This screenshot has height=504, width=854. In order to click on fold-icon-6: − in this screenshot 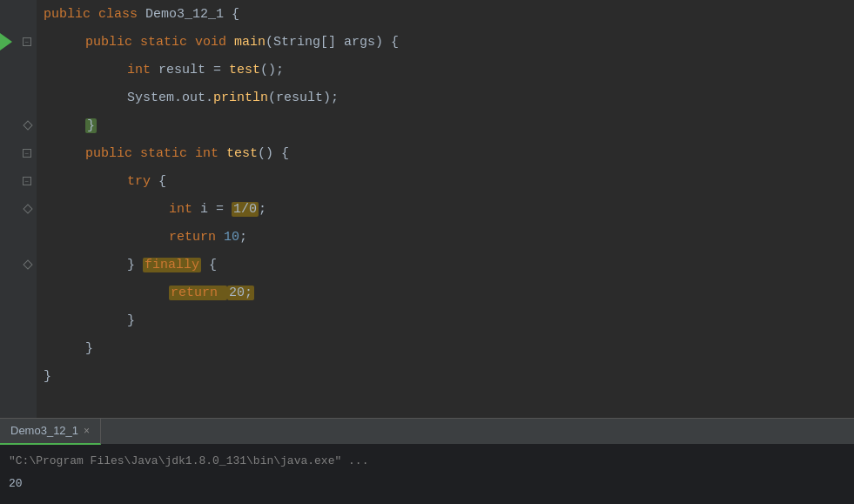, I will do `click(27, 153)`.